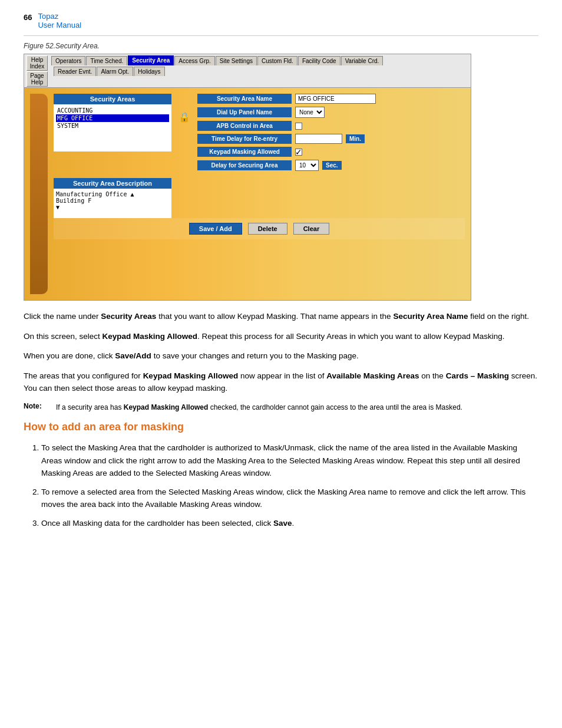 This screenshot has height=728, width=562. What do you see at coordinates (281, 46) in the screenshot?
I see `figure-caption: Figure 52.Security Area.` at bounding box center [281, 46].